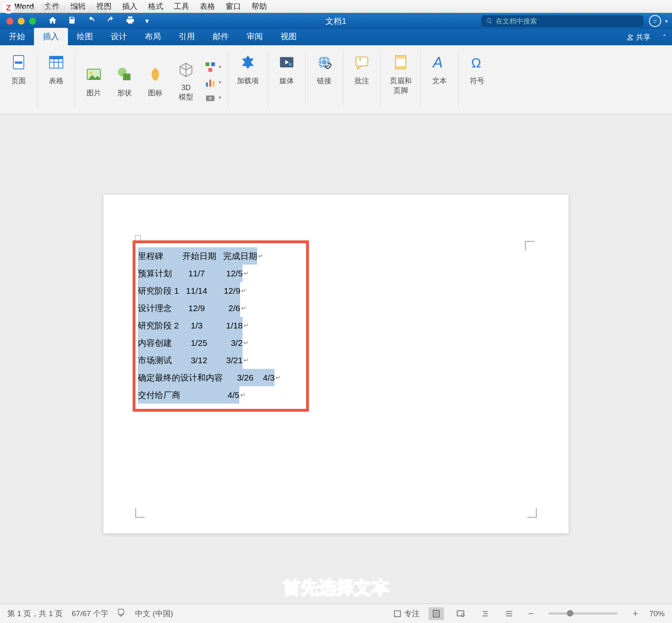 The height and width of the screenshot is (623, 672). I want to click on zoom-slider, so click(583, 613).